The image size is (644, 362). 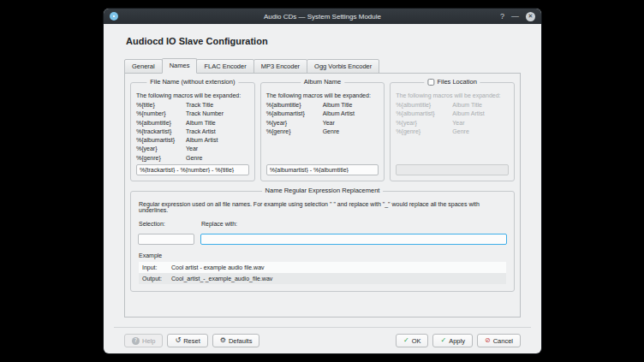 I want to click on defaults-button: ⚙ Defaults, so click(x=236, y=341).